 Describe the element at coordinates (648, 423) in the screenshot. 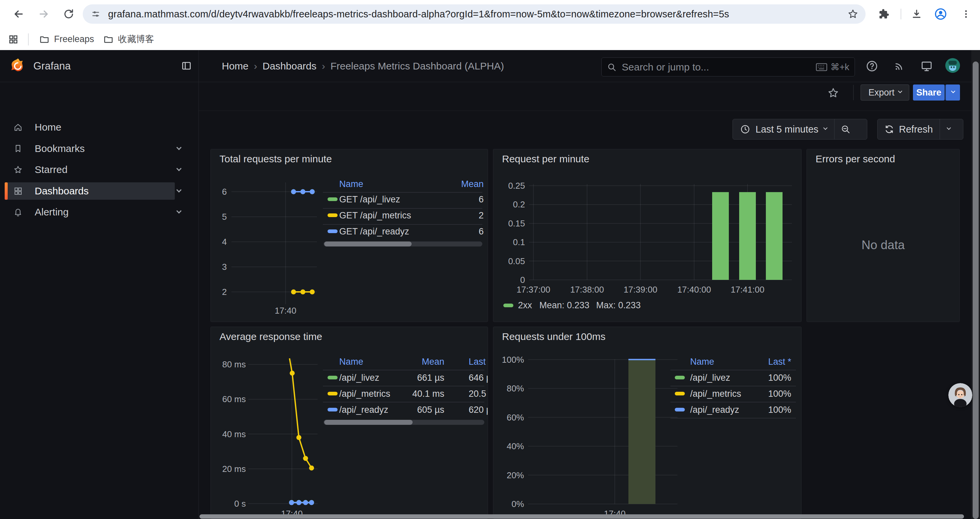

I see `requests-under-100ms-chart: 100%80%60%40%20%0%17:40` at that location.